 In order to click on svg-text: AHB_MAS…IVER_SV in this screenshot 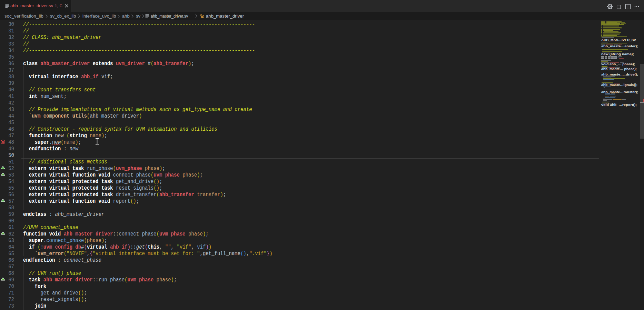, I will do `click(619, 40)`.